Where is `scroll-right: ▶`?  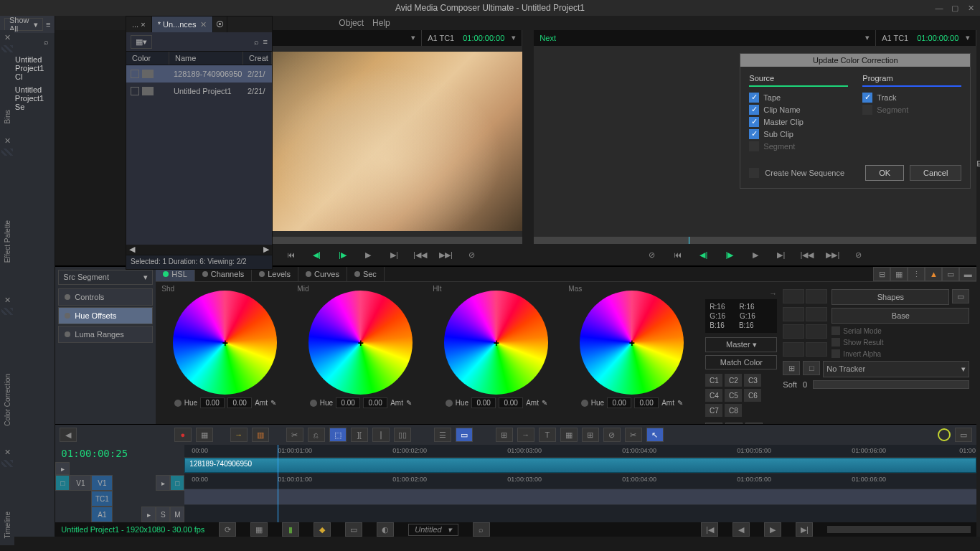 scroll-right: ▶ is located at coordinates (266, 250).